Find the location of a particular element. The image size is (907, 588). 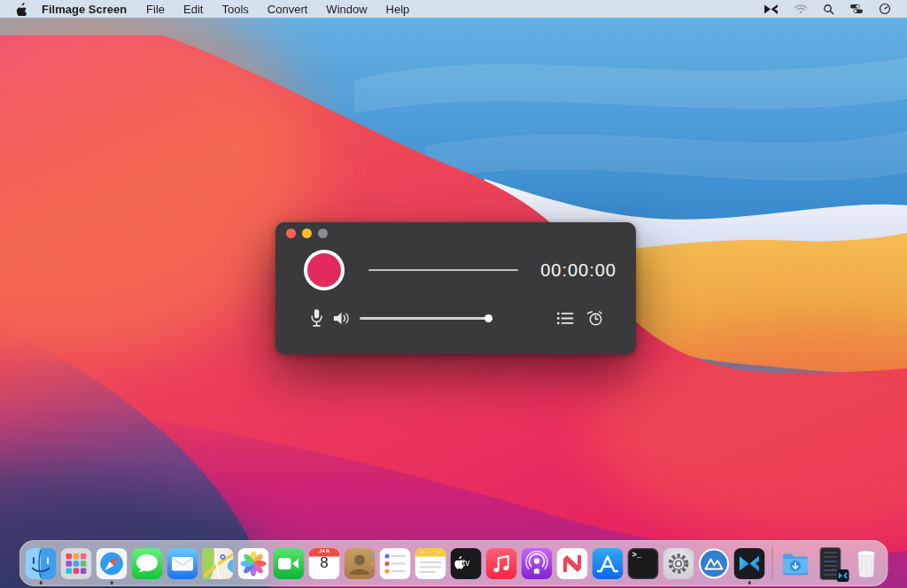

dock-item-launchpad is located at coordinates (76, 563).